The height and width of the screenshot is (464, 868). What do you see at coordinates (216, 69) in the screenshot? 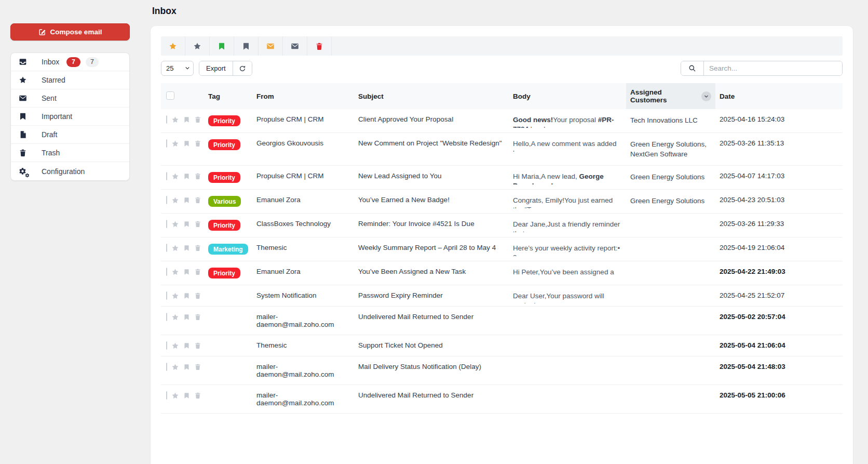
I see `export-button: Export` at bounding box center [216, 69].